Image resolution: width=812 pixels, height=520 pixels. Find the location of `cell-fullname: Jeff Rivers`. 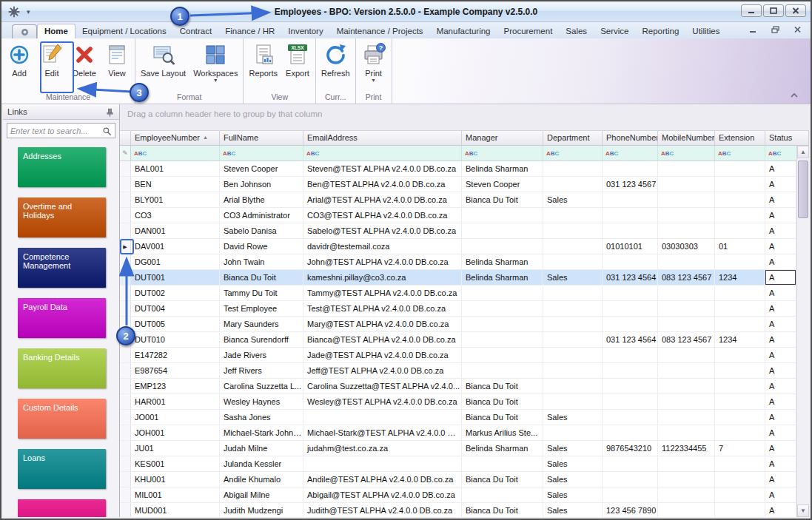

cell-fullname: Jeff Rivers is located at coordinates (262, 371).